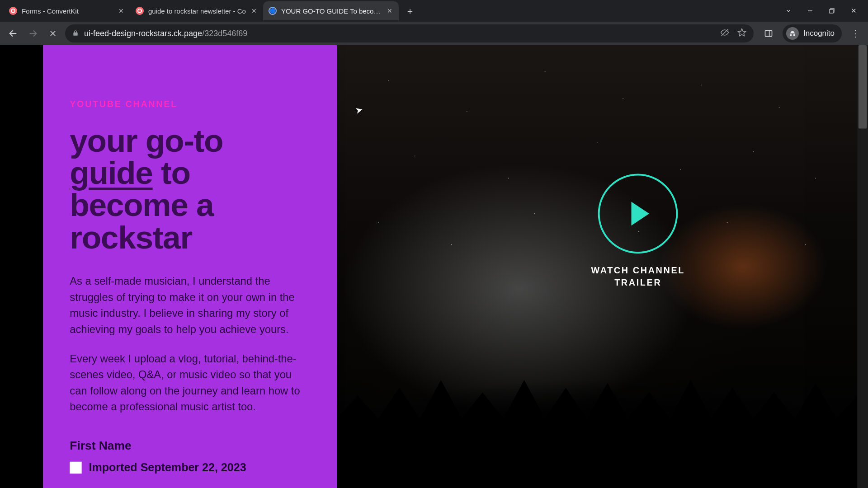 The image size is (868, 488). I want to click on address-bar: ui-feed-design-rockstars.ck.page/323d546…, so click(410, 33).